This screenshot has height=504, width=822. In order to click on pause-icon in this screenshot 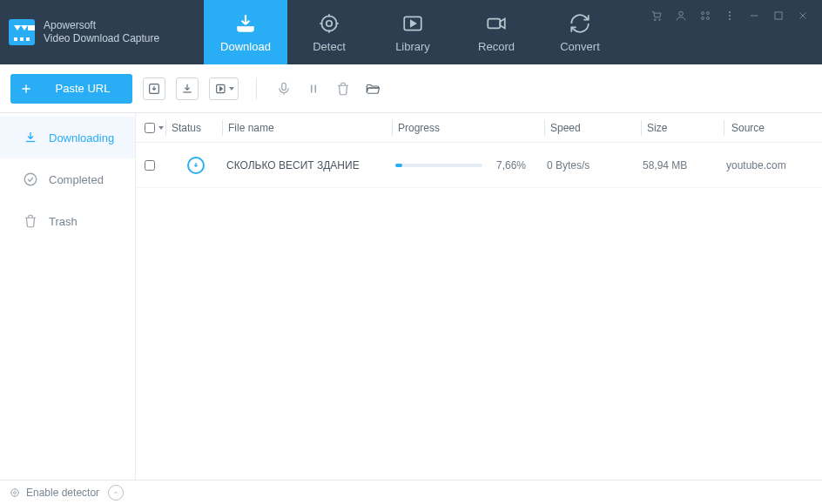, I will do `click(313, 89)`.